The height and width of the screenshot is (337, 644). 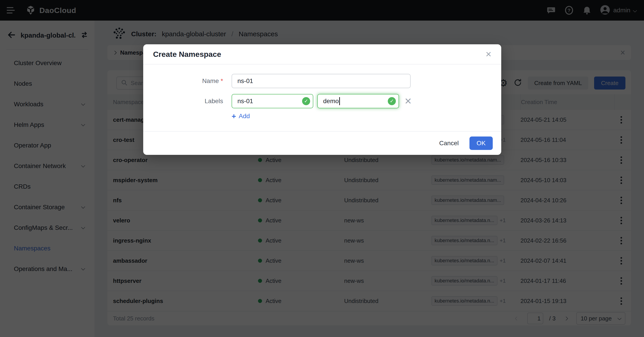 I want to click on ok-button: OK, so click(x=481, y=143).